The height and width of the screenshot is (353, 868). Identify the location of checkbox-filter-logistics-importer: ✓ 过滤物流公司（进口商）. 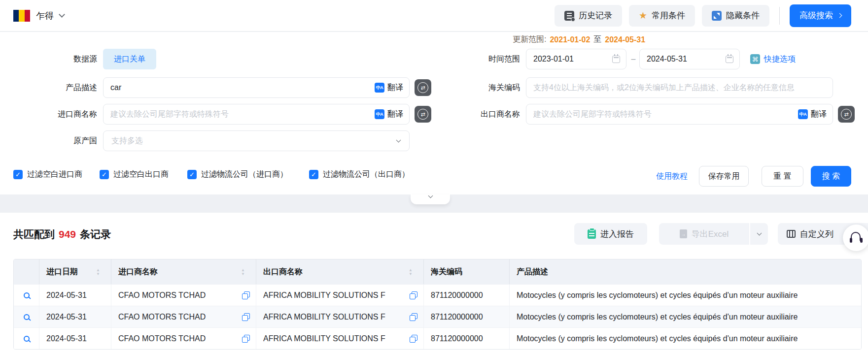
(238, 174).